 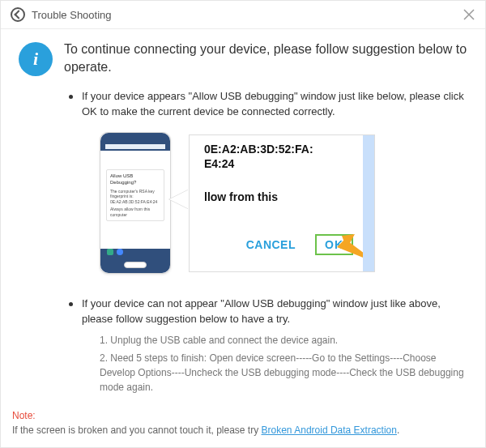 I want to click on phone-dialog-check: Always allow from this computer, so click(x=135, y=212).